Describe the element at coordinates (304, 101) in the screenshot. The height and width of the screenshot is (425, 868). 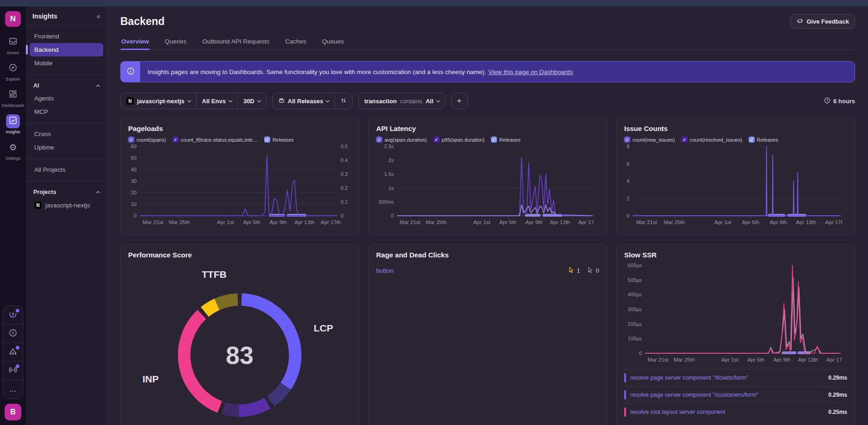
I see `release-selector: All Releases` at that location.